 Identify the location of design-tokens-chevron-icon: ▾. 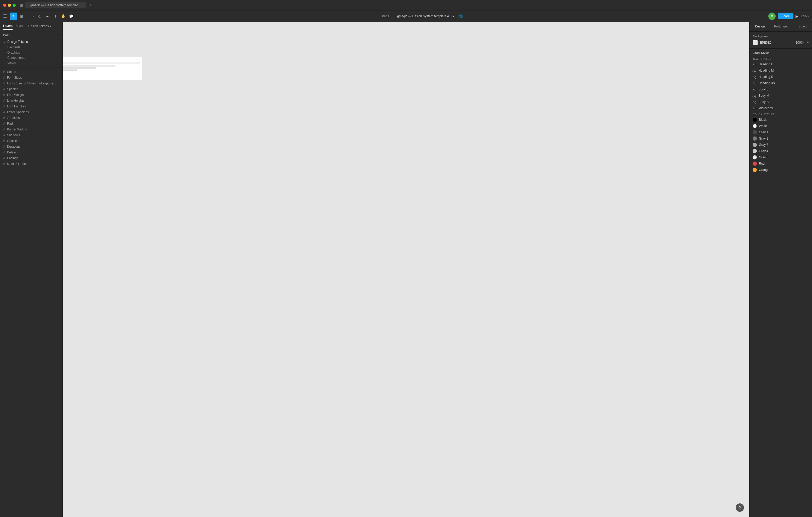
(51, 26).